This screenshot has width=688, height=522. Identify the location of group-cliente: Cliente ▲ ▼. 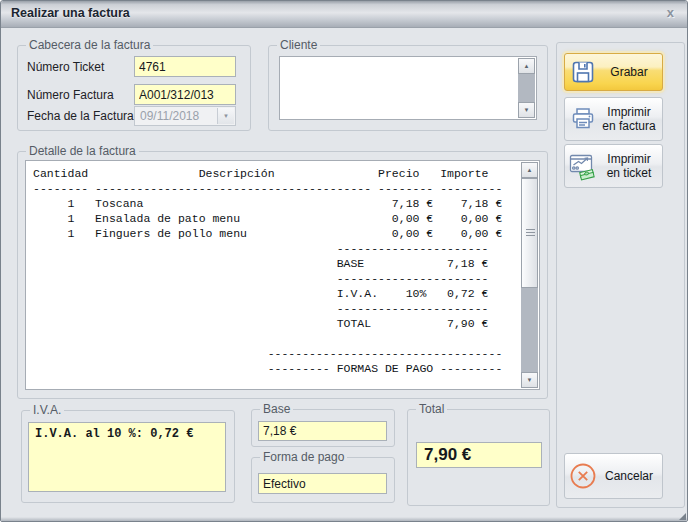
(408, 88).